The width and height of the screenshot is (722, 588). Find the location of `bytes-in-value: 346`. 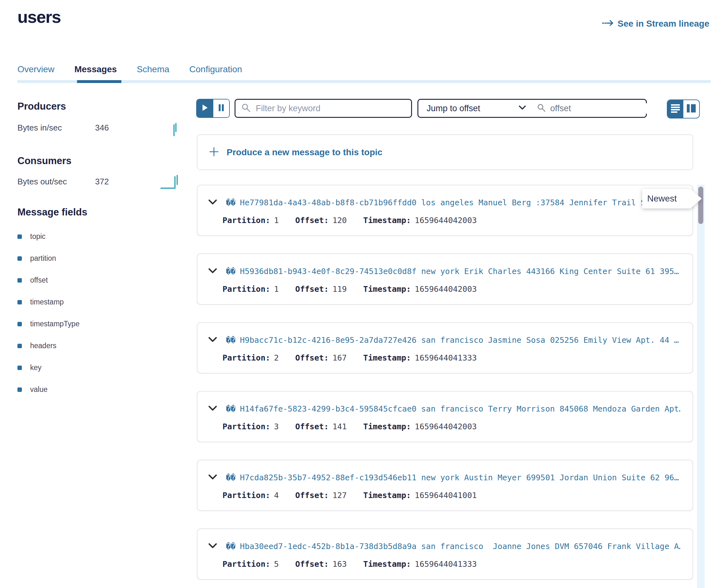

bytes-in-value: 346 is located at coordinates (102, 128).